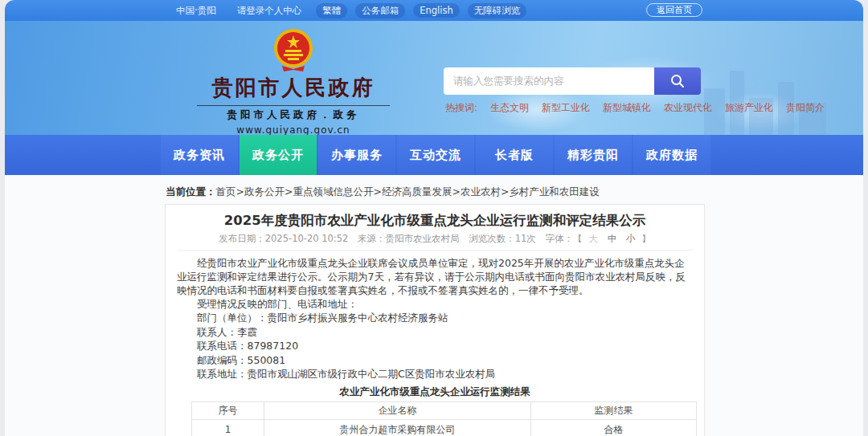 This screenshot has width=868, height=436. Describe the element at coordinates (593, 155) in the screenshot. I see `nav-item-highlights: 精彩贵阳` at that location.